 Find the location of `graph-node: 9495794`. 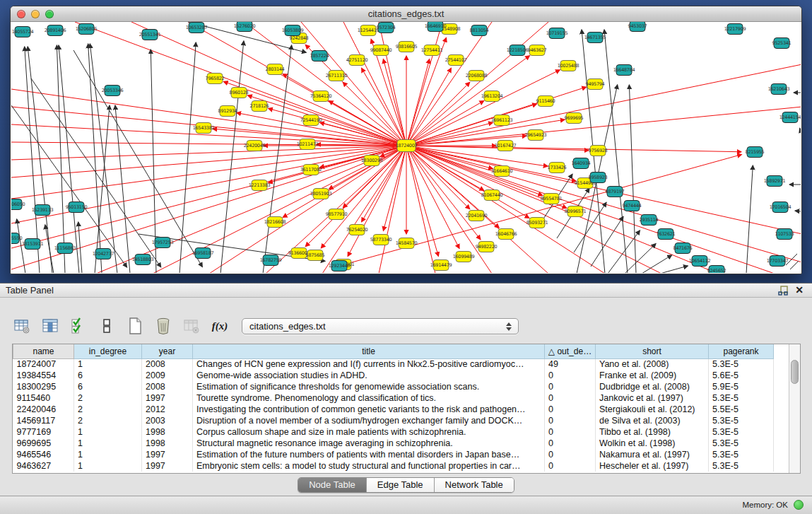

graph-node: 9495794 is located at coordinates (595, 85).